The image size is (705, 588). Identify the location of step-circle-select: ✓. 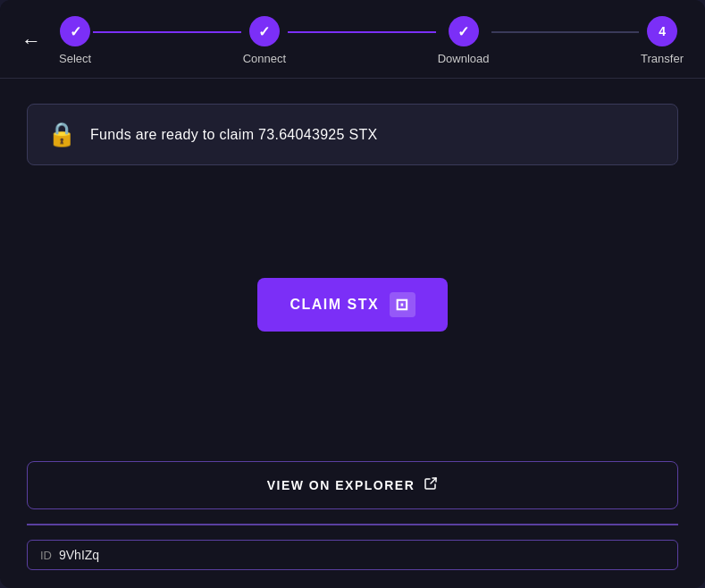
(75, 31).